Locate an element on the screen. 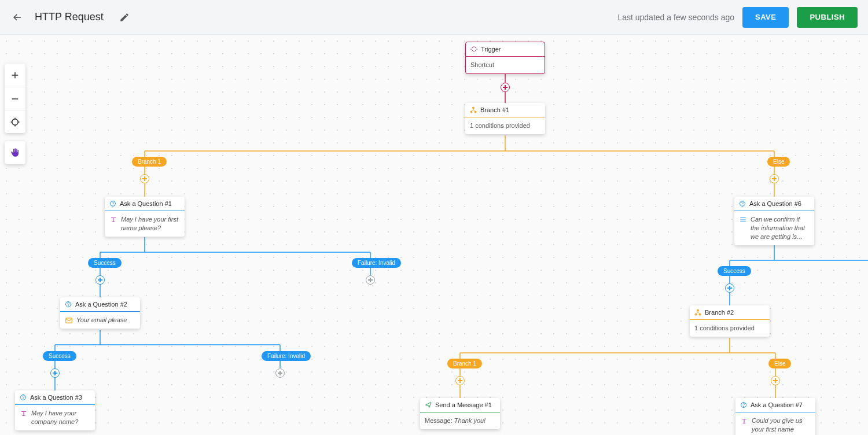 The image size is (868, 435). hand-icon is located at coordinates (15, 153).